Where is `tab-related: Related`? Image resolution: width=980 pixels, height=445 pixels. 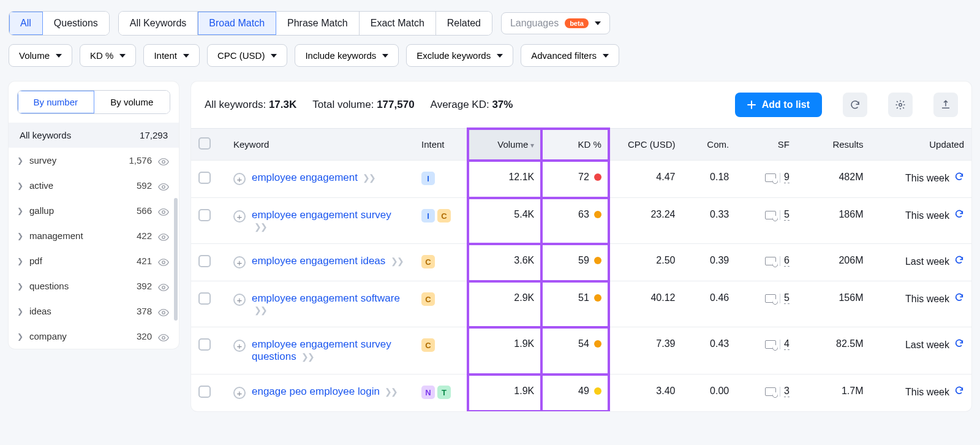
tab-related: Related is located at coordinates (464, 23).